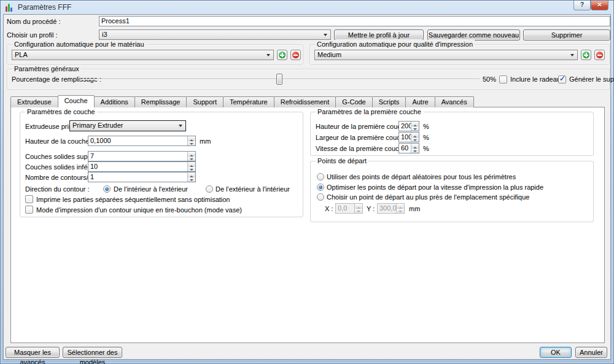  I want to click on tab-refroidissement: Refroidissement, so click(305, 102).